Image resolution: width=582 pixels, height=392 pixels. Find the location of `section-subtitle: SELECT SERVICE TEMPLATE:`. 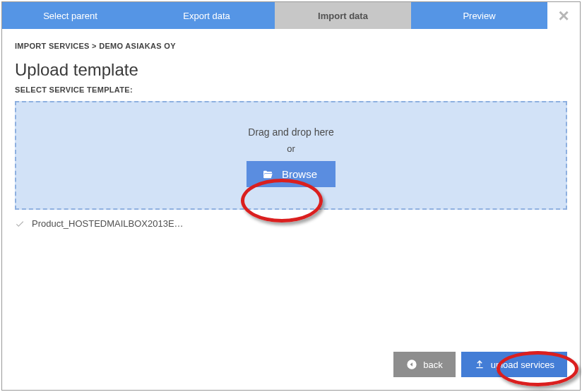

section-subtitle: SELECT SERVICE TEMPLATE: is located at coordinates (291, 90).